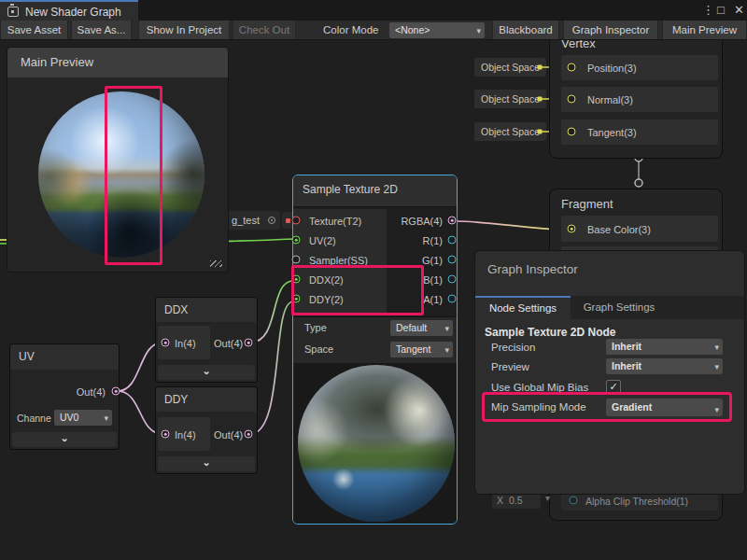 The height and width of the screenshot is (560, 747). Describe the element at coordinates (433, 280) in the screenshot. I see `output-label: B(1)` at that location.